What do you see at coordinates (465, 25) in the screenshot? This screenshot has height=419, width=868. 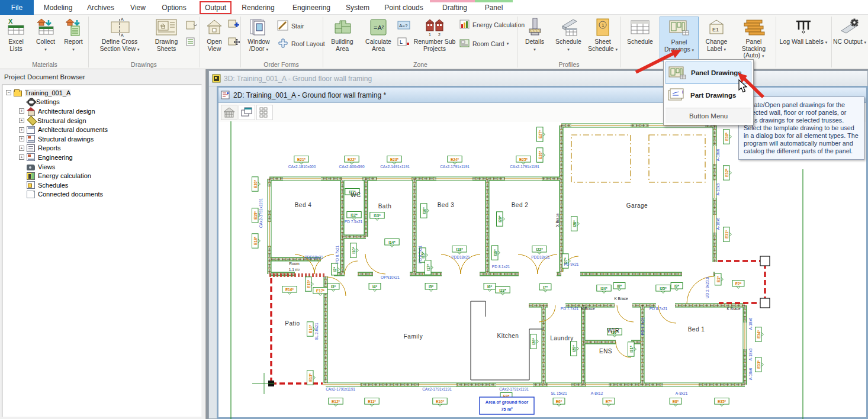 I see `energy-calculation-icon` at bounding box center [465, 25].